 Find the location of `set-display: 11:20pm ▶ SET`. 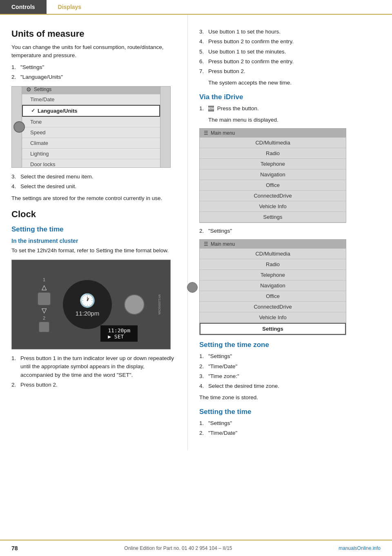

set-display: 11:20pm ▶ SET is located at coordinates (119, 334).